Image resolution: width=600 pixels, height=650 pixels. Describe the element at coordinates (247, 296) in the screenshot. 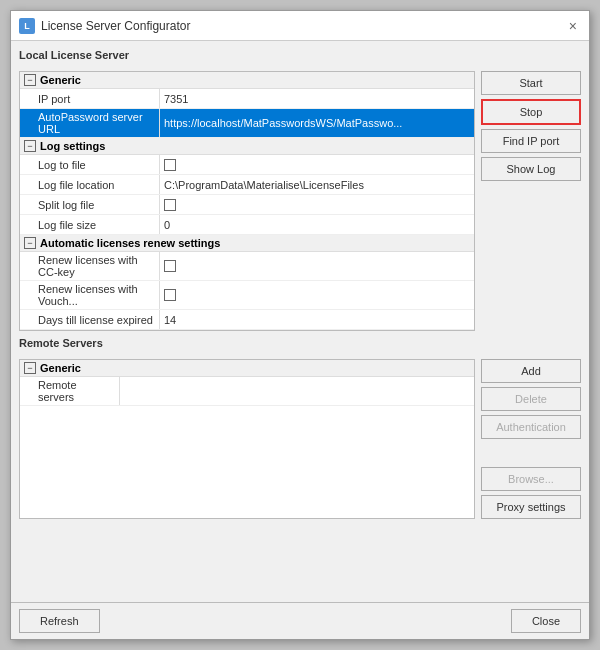

I see `prop-row-renew-vouch: Renew licenses with Vouch...` at that location.